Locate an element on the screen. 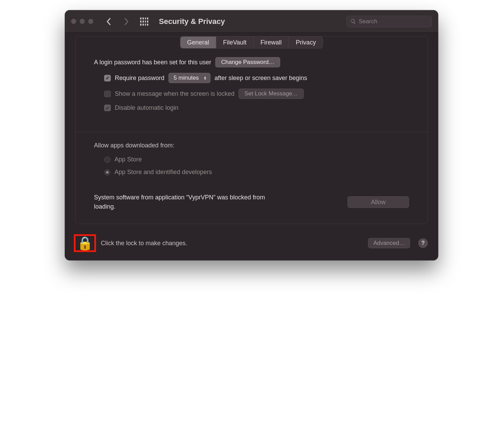  tab-filevault: FileVault is located at coordinates (235, 42).